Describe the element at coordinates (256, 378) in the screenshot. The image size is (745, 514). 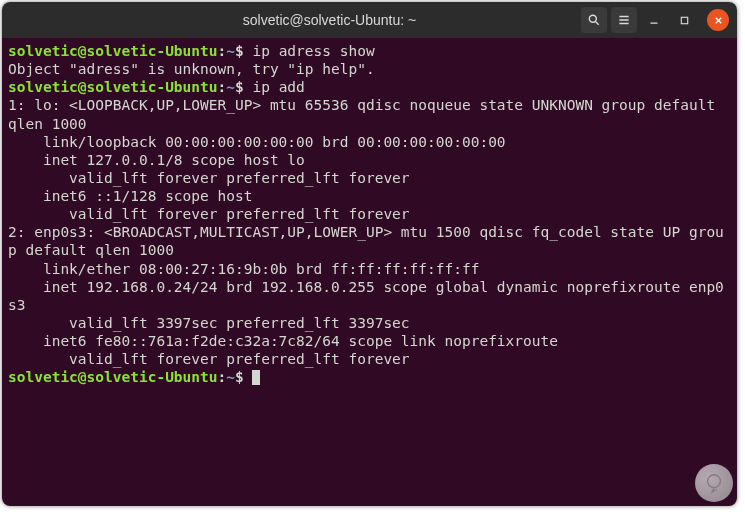
I see `cursor` at that location.